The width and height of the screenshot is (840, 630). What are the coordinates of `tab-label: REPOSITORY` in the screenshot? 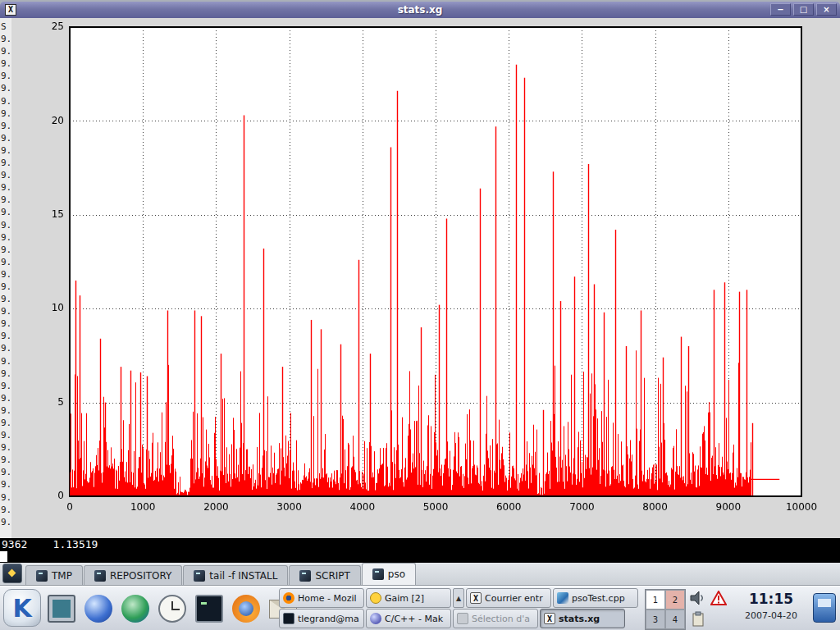 It's located at (141, 576).